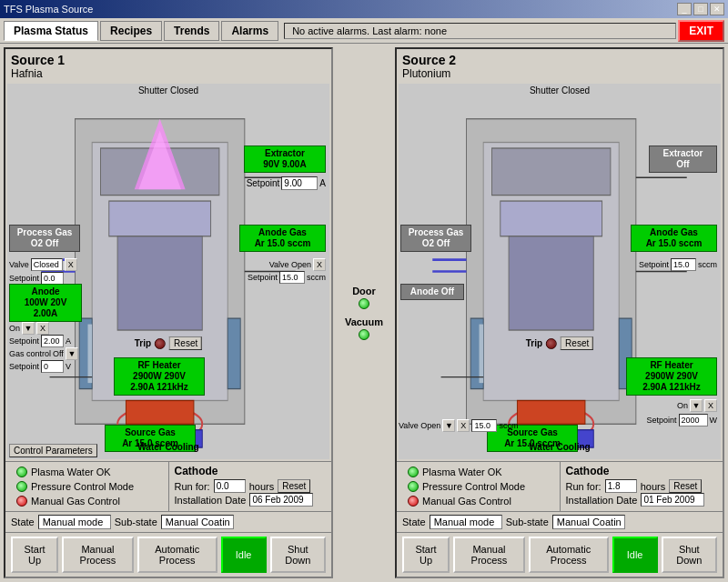  What do you see at coordinates (642, 486) in the screenshot?
I see `source2-run-for-row: Run for: hours Reset` at bounding box center [642, 486].